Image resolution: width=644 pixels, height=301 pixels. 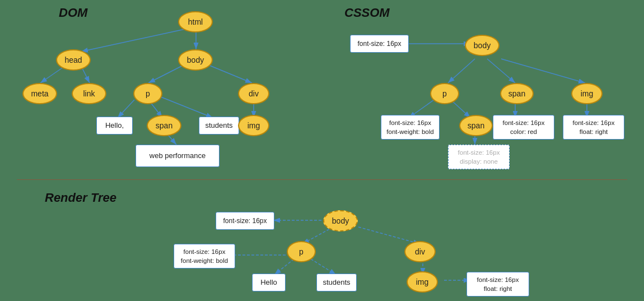 I want to click on dom-span-node: span, so click(x=164, y=126).